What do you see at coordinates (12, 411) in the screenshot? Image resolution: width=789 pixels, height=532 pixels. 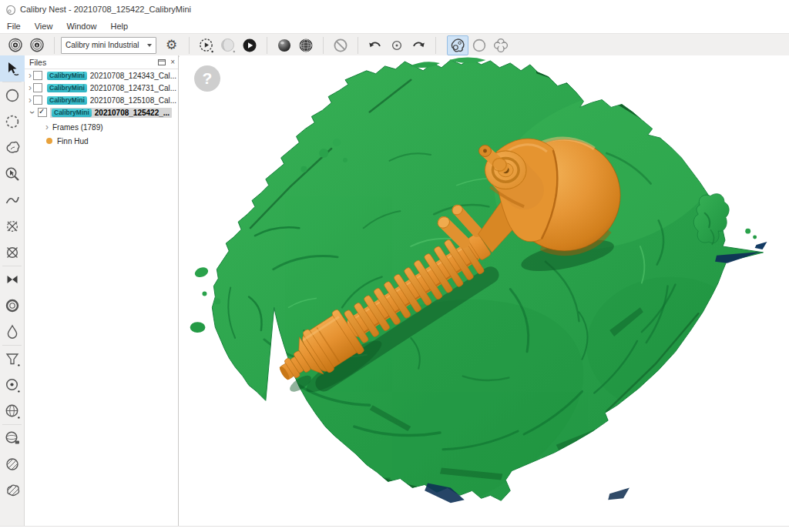 I see `globe-icon` at bounding box center [12, 411].